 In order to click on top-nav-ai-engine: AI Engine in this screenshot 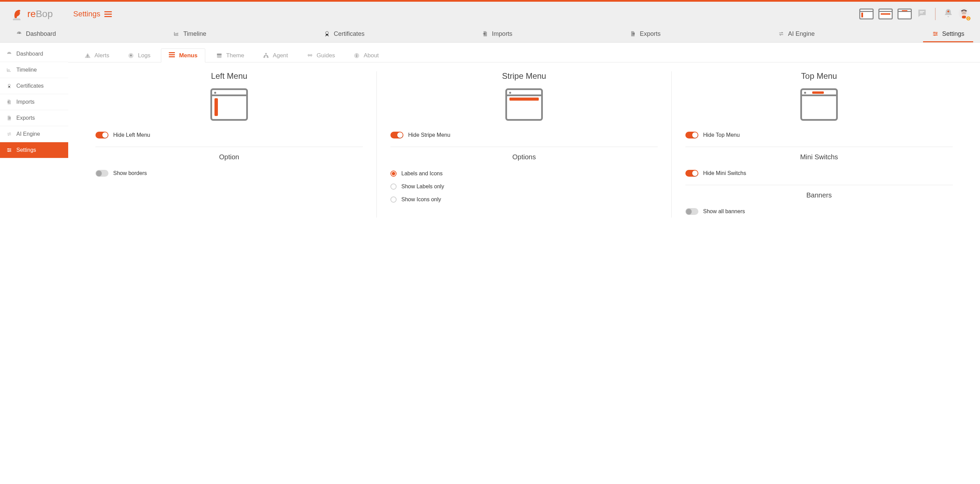, I will do `click(796, 34)`.